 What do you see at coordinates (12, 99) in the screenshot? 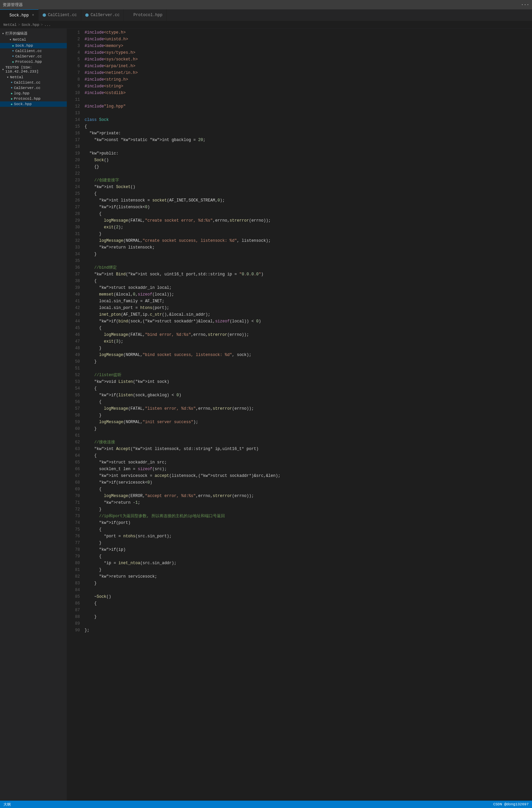
I see `ssh-file-icon-Protocol.hpp: ◆` at bounding box center [12, 99].